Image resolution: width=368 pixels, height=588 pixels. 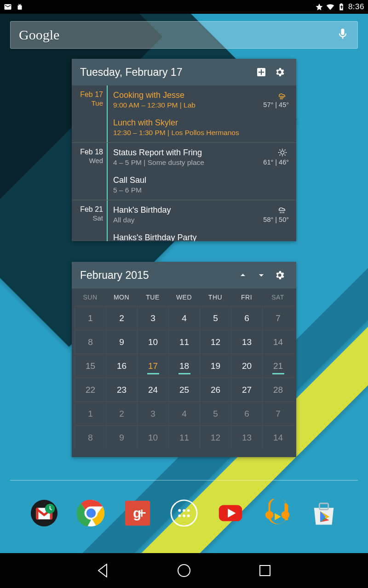 What do you see at coordinates (138, 513) in the screenshot?
I see `google-plus-icon: g` at bounding box center [138, 513].